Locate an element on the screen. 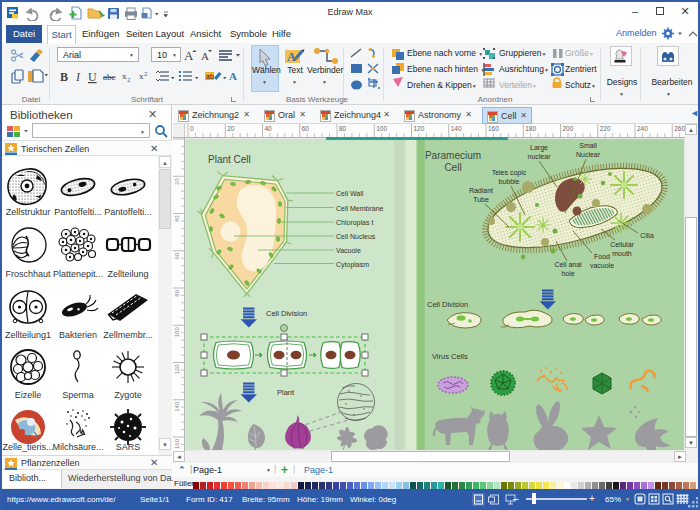  svg-text: 260 is located at coordinates (680, 128).